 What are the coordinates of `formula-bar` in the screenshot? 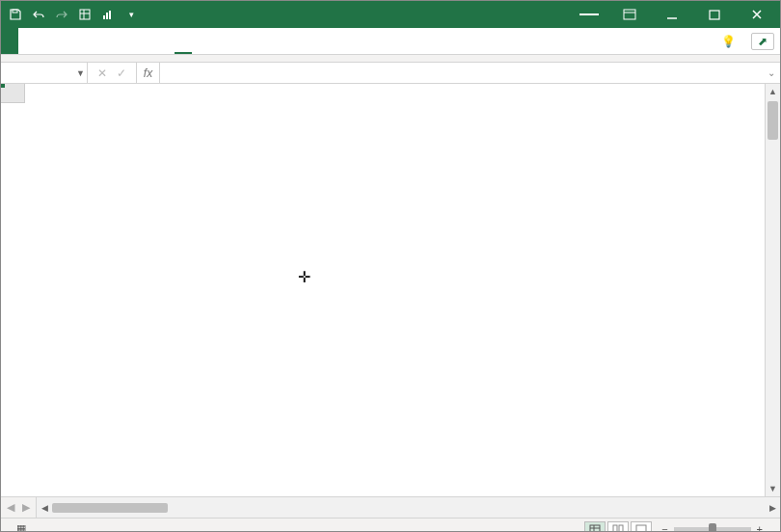 It's located at (461, 73).